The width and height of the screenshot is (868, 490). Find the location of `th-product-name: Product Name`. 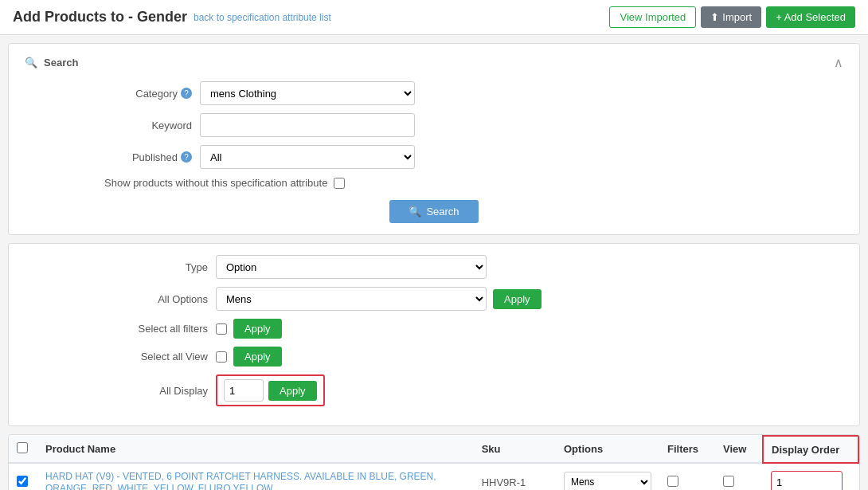

th-product-name: Product Name is located at coordinates (256, 449).